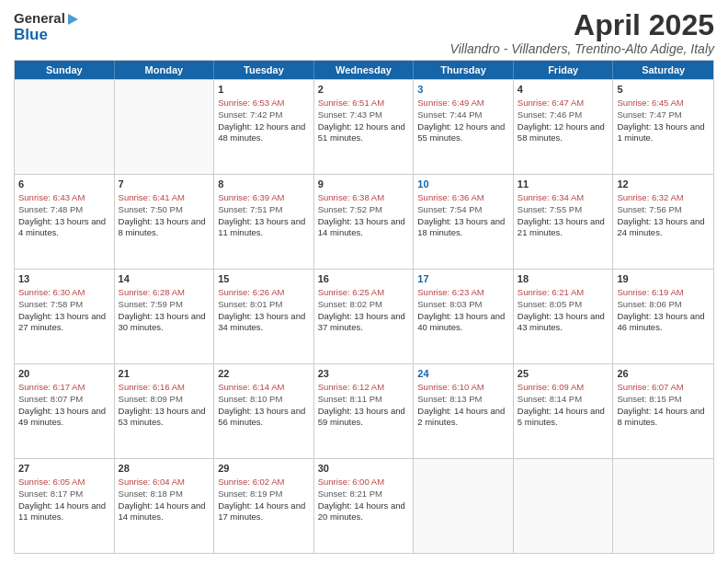  I want to click on daylight-text: Daylight: 13 hours and 59 minutes., so click(362, 417).